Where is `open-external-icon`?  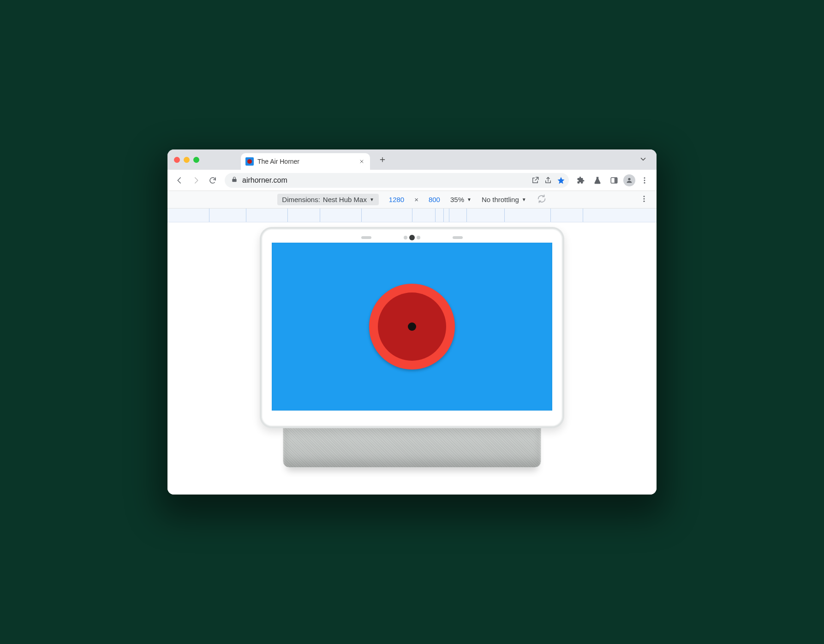
open-external-icon is located at coordinates (535, 180).